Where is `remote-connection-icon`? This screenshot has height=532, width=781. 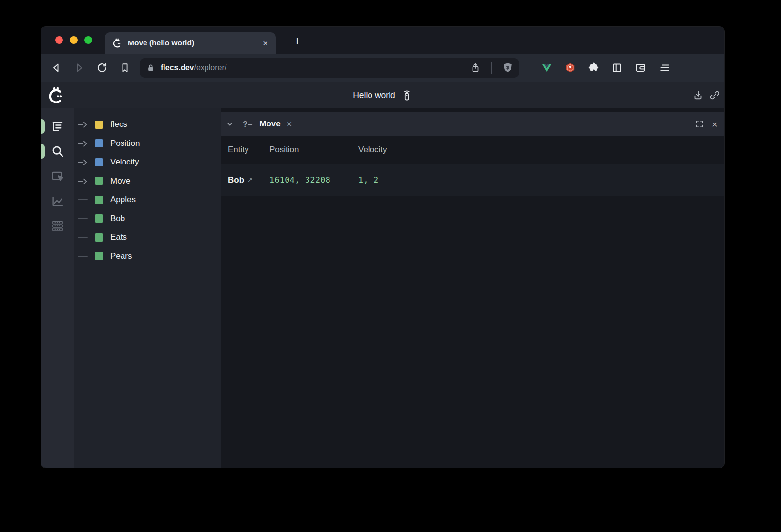
remote-connection-icon is located at coordinates (407, 95).